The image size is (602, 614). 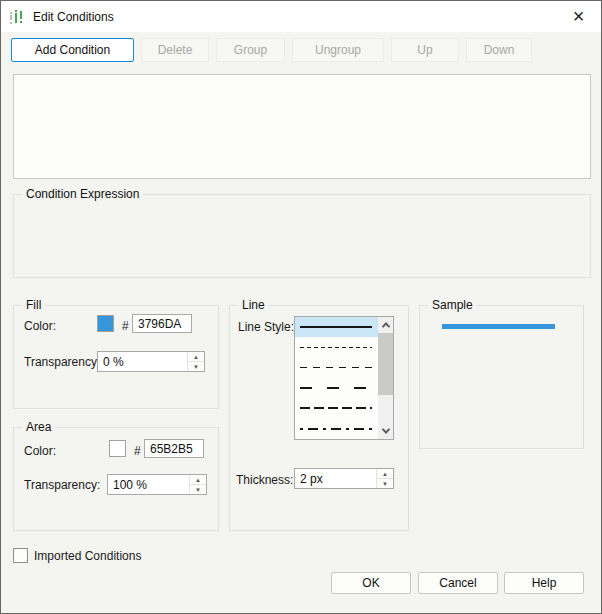 What do you see at coordinates (319, 418) in the screenshot?
I see `line-group: Line Line Style: Thickness: ▲ ▼` at bounding box center [319, 418].